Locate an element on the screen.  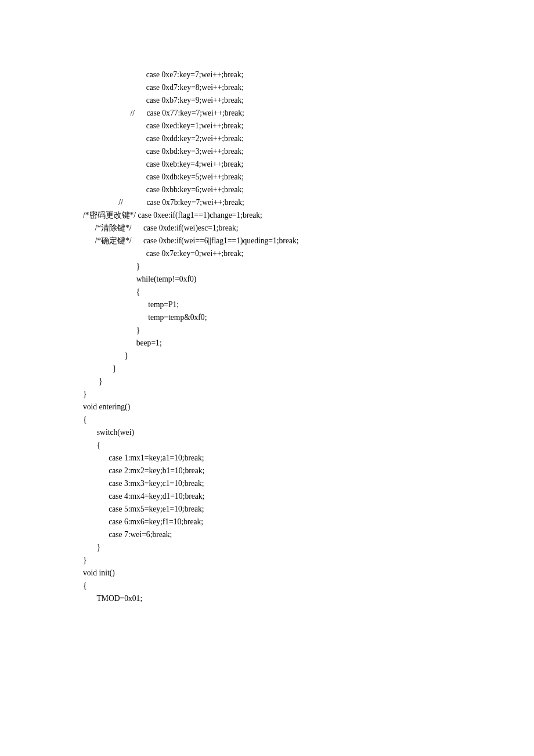
code-line: case 7:wei=6;break; is located at coordinates (309, 535).